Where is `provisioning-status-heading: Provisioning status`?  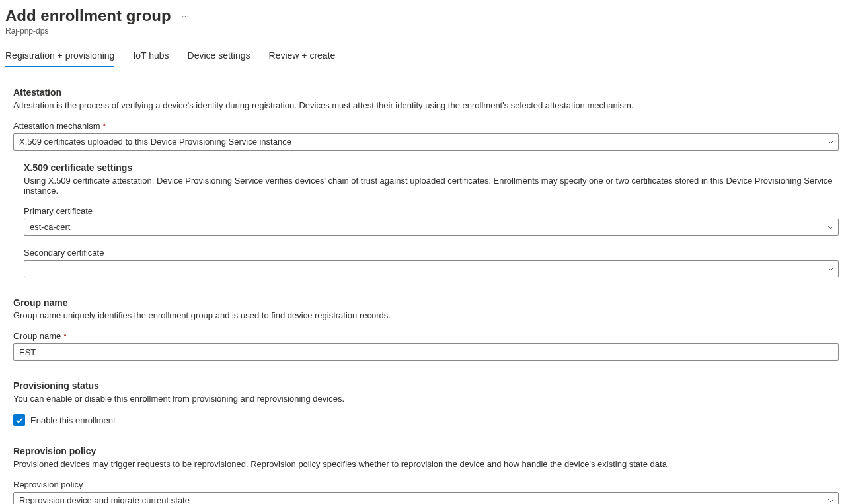
provisioning-status-heading: Provisioning status is located at coordinates (426, 386).